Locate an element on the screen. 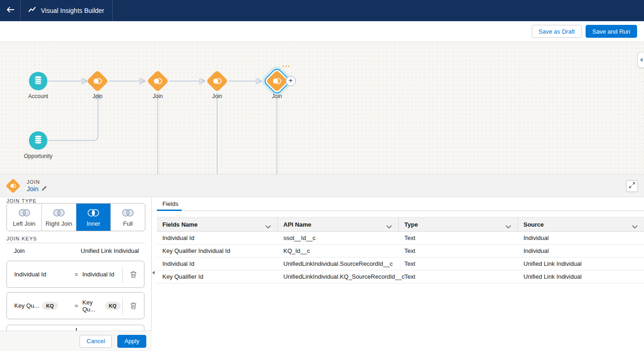 Image resolution: width=644 pixels, height=351 pixels. node-label-account: Account is located at coordinates (38, 96).